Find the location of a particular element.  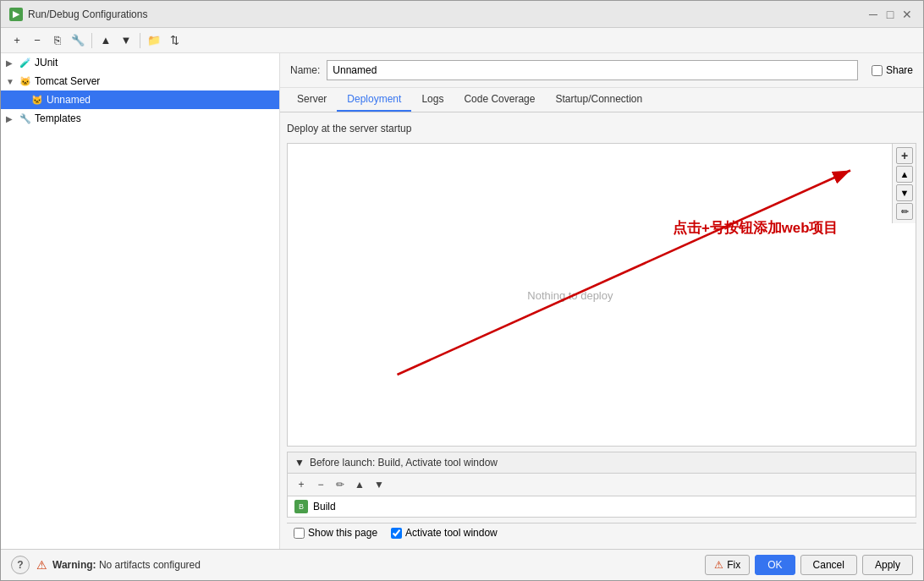

name-label: Name: is located at coordinates (305, 70).